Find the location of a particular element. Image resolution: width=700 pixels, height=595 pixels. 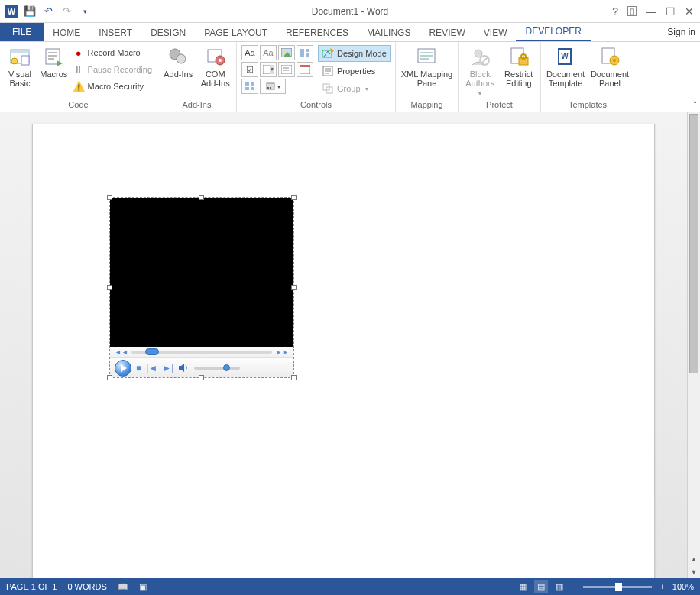

read-mode-icon: ▦ is located at coordinates (523, 587).